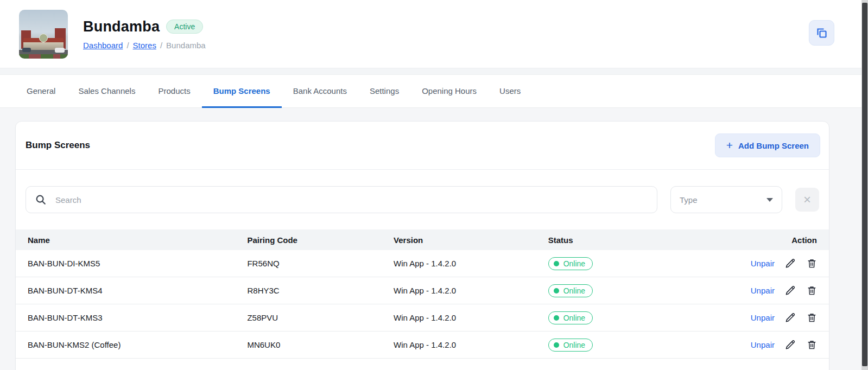 This screenshot has width=868, height=370. What do you see at coordinates (636, 240) in the screenshot?
I see `column-header-status: Status` at bounding box center [636, 240].